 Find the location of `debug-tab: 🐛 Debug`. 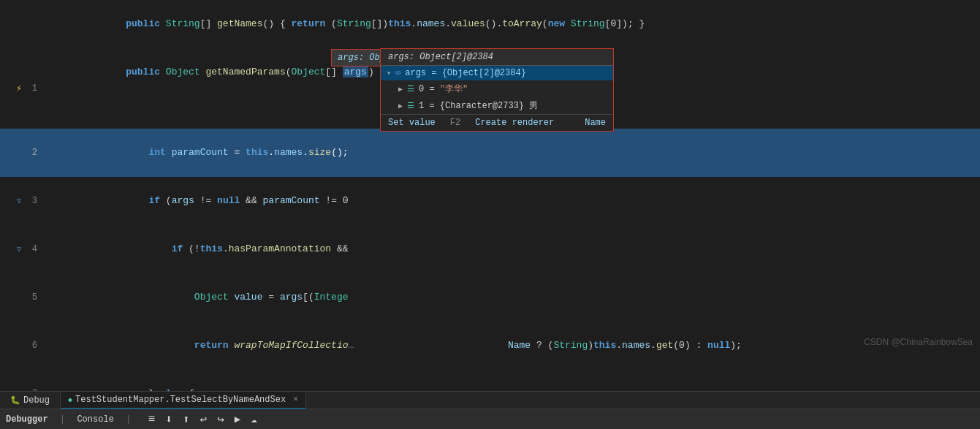

debug-tab: 🐛 Debug is located at coordinates (31, 400).